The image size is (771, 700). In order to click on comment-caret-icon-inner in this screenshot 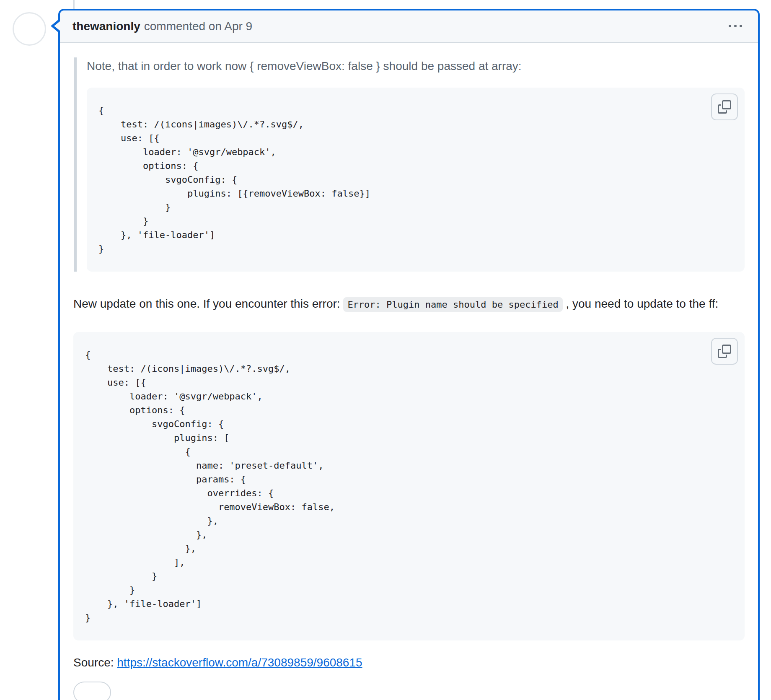, I will do `click(57, 26)`.